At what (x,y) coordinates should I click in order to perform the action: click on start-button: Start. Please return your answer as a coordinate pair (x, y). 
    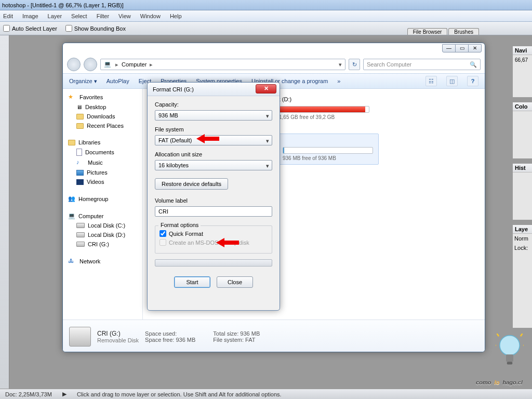
    Looking at the image, I should click on (192, 282).